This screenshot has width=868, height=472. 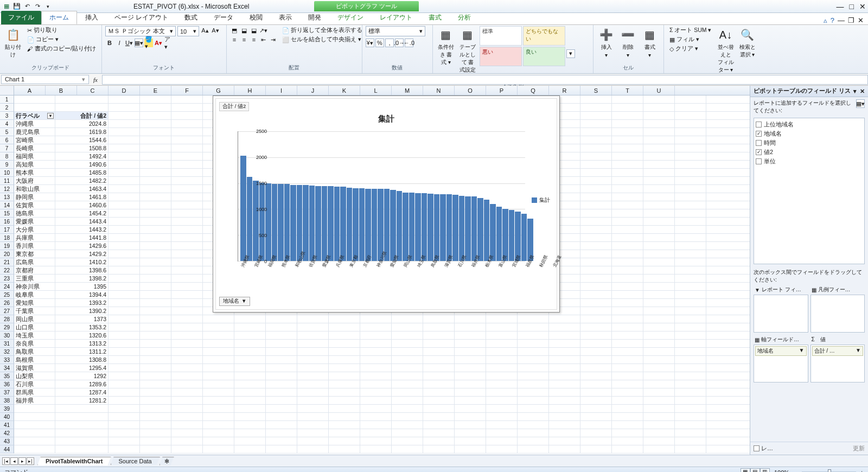 I want to click on pivot-row-label: 福井県, so click(x=35, y=400).